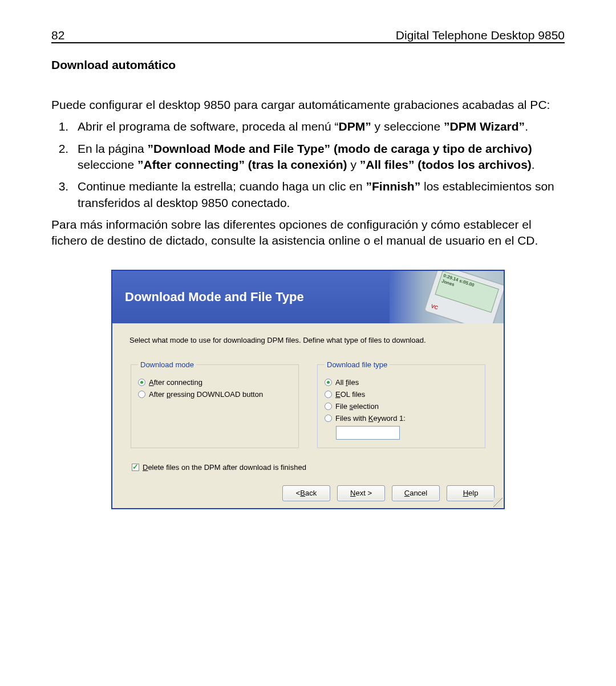  What do you see at coordinates (484, 127) in the screenshot?
I see `bold: ”DPM Wizard”` at bounding box center [484, 127].